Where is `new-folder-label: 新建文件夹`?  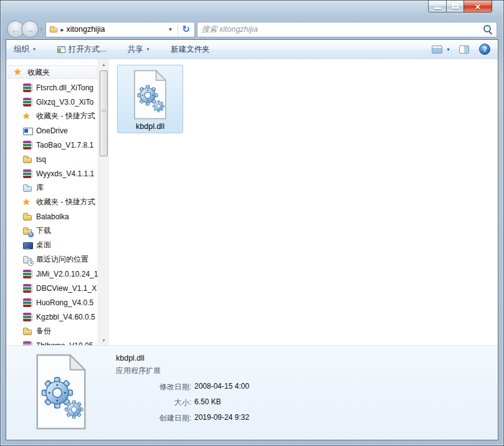
new-folder-label: 新建文件夹 is located at coordinates (191, 50).